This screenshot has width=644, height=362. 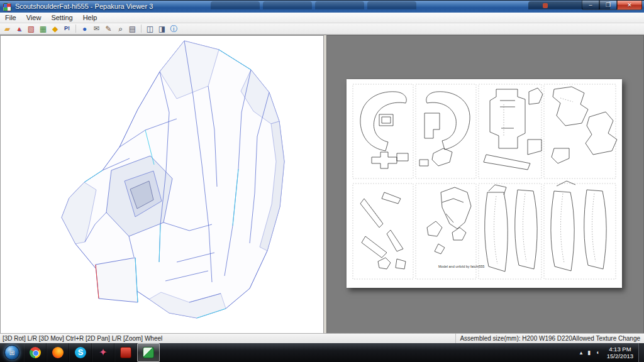 What do you see at coordinates (612, 5) in the screenshot?
I see `window-controls: – ❐ ✕` at bounding box center [612, 5].